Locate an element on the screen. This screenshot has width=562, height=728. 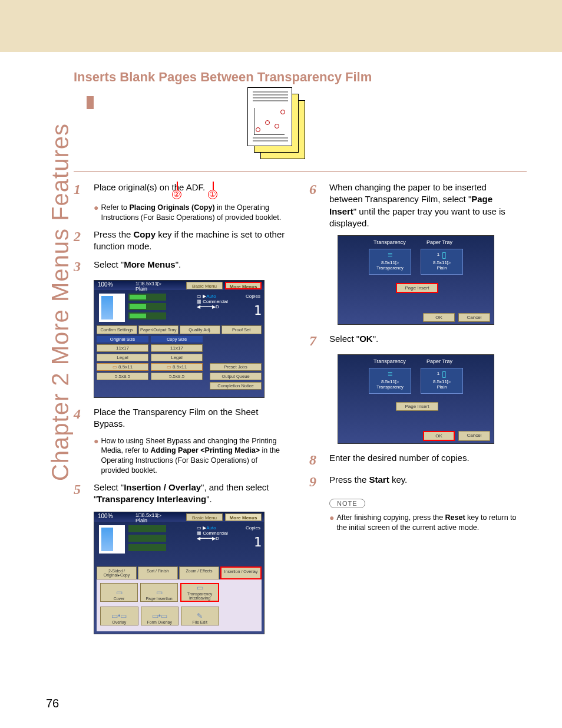
cover-button: ▭Cover is located at coordinates (119, 592).